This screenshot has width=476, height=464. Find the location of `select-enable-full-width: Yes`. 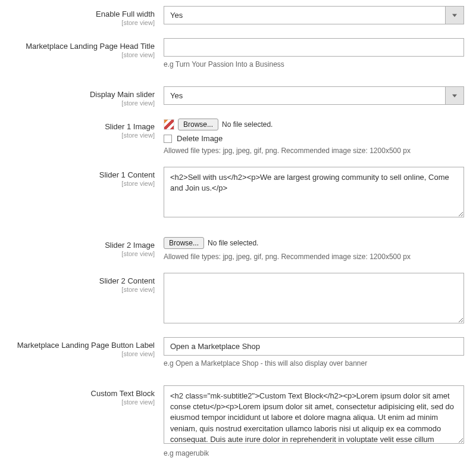

select-enable-full-width: Yes is located at coordinates (314, 15).